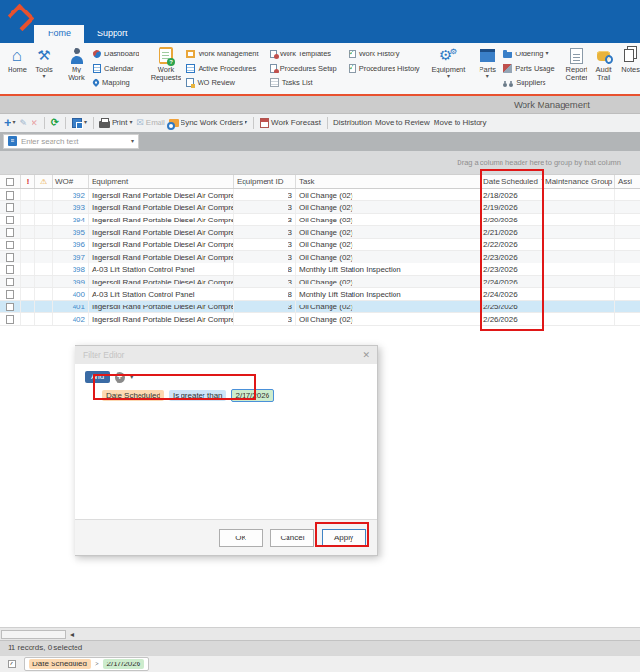 This screenshot has height=672, width=640. What do you see at coordinates (71, 306) in the screenshot?
I see `wo-number-link: 401` at bounding box center [71, 306].